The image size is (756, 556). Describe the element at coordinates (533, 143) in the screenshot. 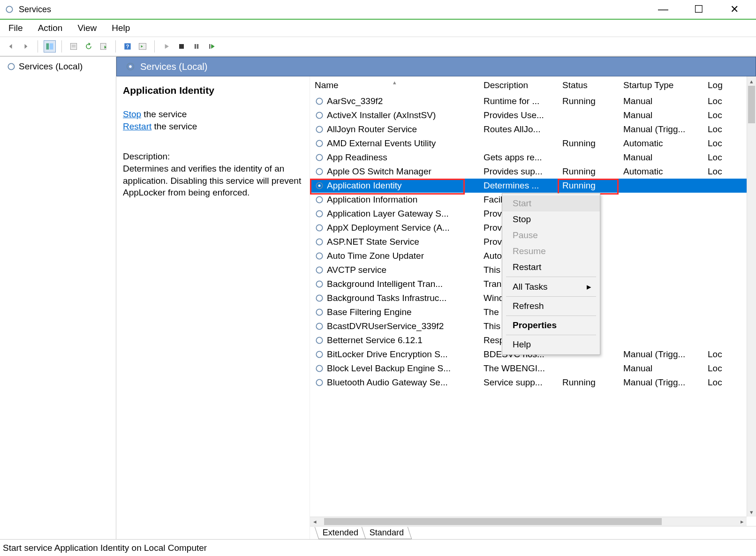

I see `service-row: AMD External Events UtilityRunningAutoma…` at that location.